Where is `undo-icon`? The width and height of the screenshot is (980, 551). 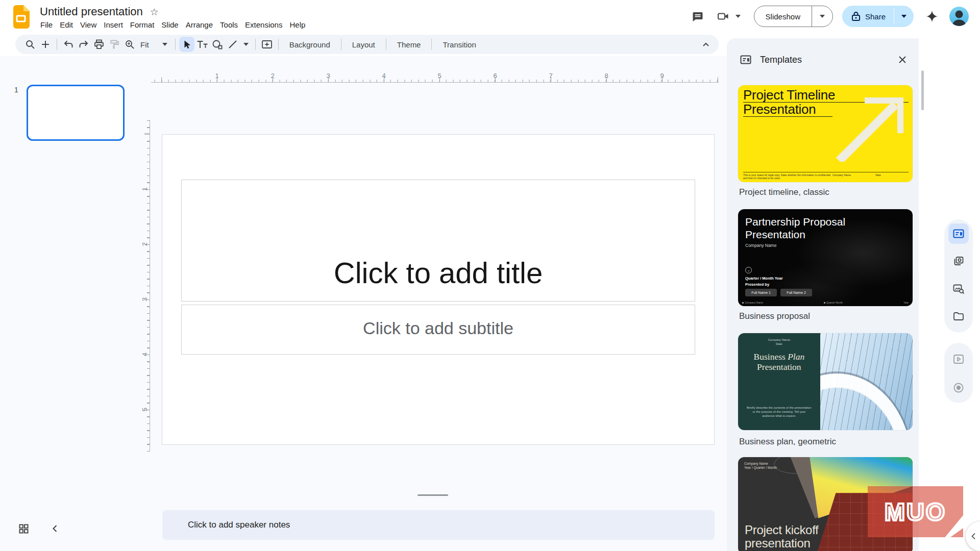
undo-icon is located at coordinates (68, 44).